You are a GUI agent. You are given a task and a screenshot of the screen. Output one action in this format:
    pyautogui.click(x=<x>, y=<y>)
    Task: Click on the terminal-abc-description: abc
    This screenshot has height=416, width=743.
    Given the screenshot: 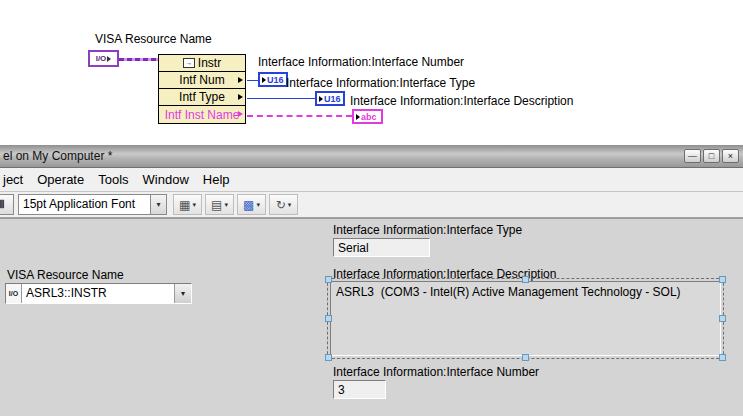 What is the action you would take?
    pyautogui.click(x=368, y=116)
    